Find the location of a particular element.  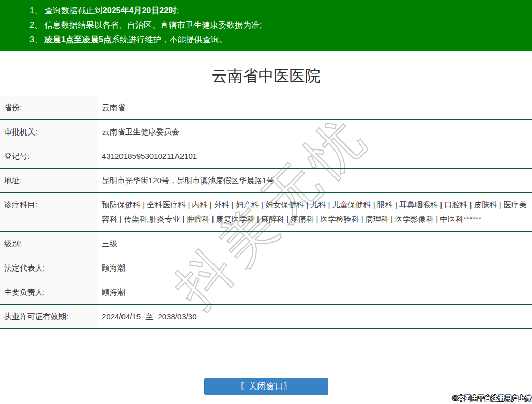

copyright-watermark: ©本图由平台注册用户上传 is located at coordinates (492, 398).